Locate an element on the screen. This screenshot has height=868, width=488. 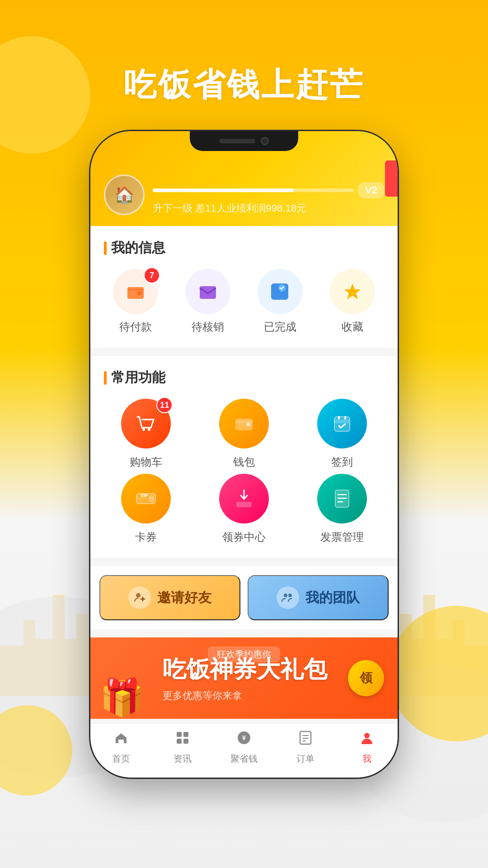
getcoupon-label: 领券中心 is located at coordinates (244, 537).